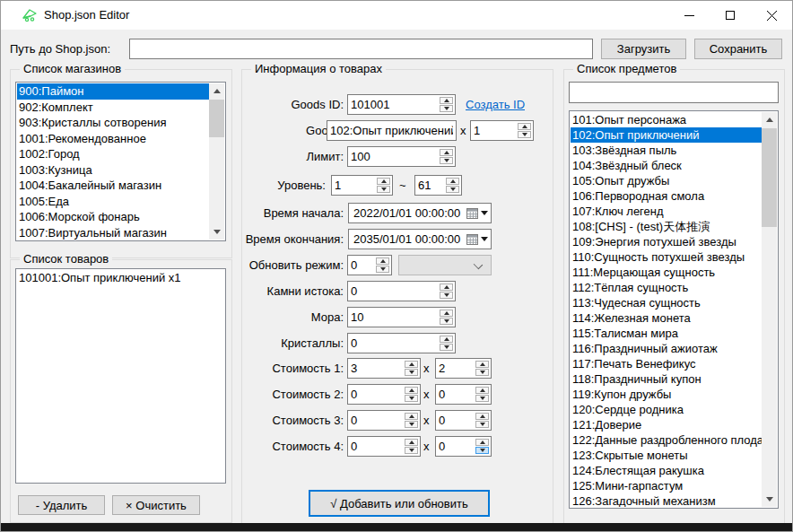 This screenshot has width=793, height=532. I want to click on list-item: 118:Праздничный купон, so click(666, 379).